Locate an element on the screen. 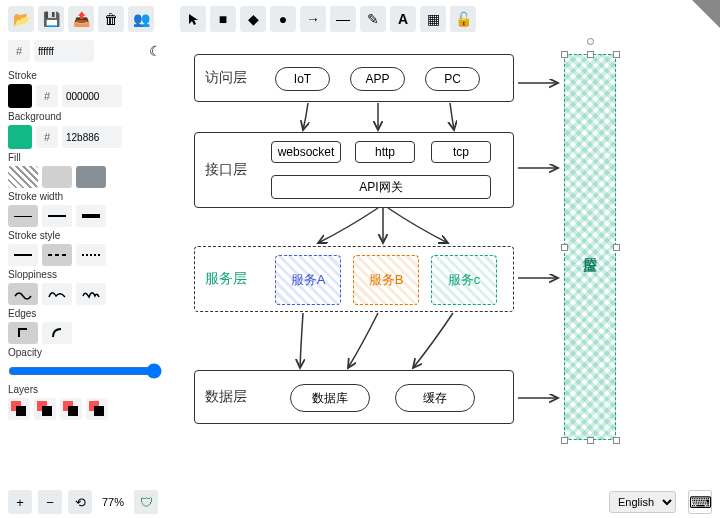  tool-line: — is located at coordinates (343, 19).